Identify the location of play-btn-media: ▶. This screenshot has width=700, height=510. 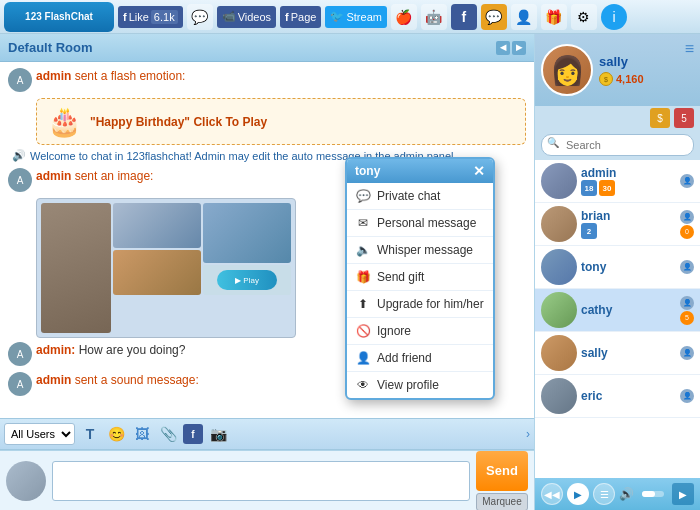
(578, 494).